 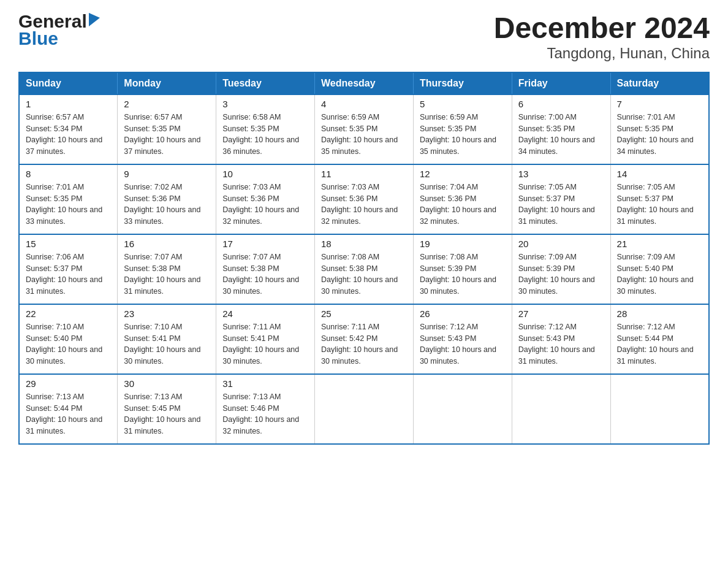 What do you see at coordinates (265, 205) in the screenshot?
I see `day-info: Sunrise: 7:03 AMSunset: 5:36 PMDaylight:…` at bounding box center [265, 205].